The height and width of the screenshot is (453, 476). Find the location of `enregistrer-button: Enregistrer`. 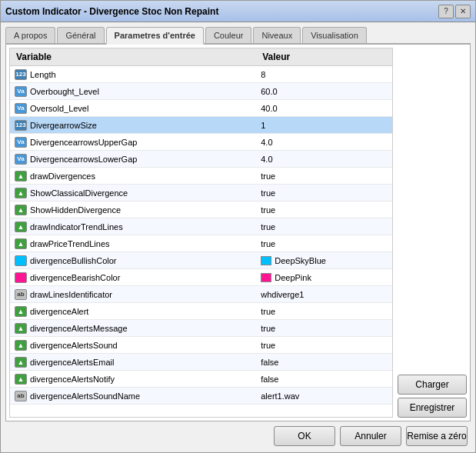

enregistrer-button: Enregistrer is located at coordinates (432, 408).